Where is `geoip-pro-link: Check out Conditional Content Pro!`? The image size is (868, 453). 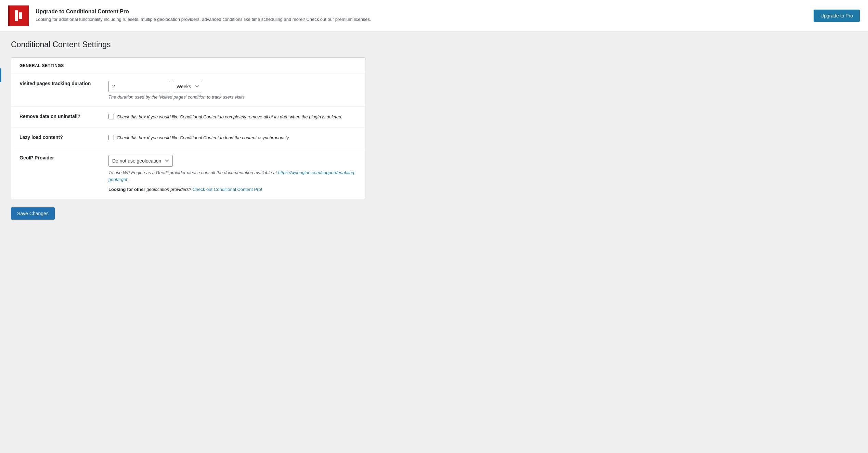
geoip-pro-link: Check out Conditional Content Pro! is located at coordinates (228, 190).